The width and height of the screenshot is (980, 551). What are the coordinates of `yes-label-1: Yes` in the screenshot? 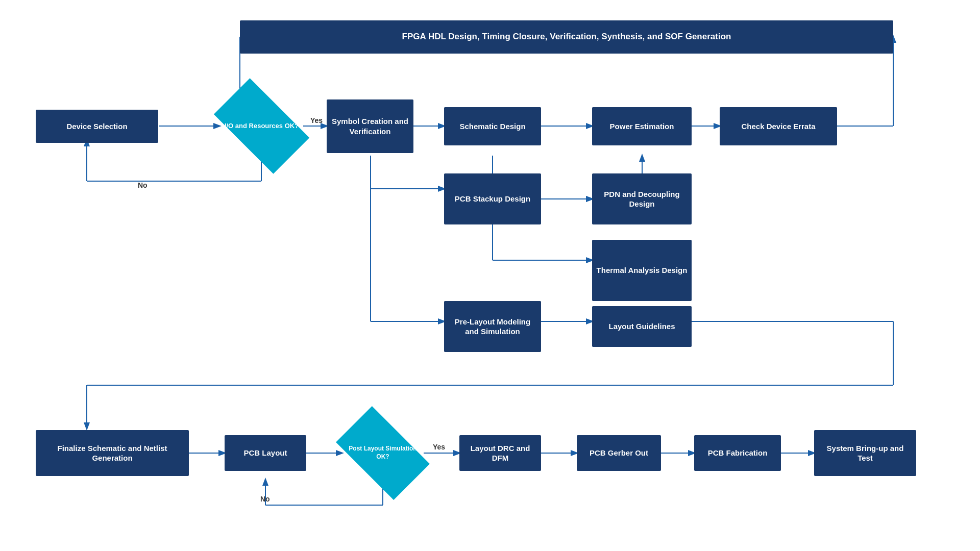 It's located at (316, 120).